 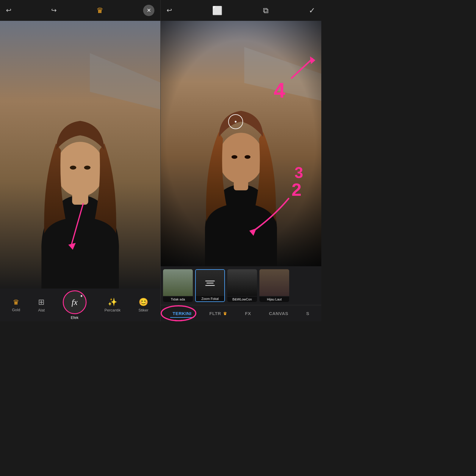 I want to click on gold-icon: ♛, so click(x=16, y=302).